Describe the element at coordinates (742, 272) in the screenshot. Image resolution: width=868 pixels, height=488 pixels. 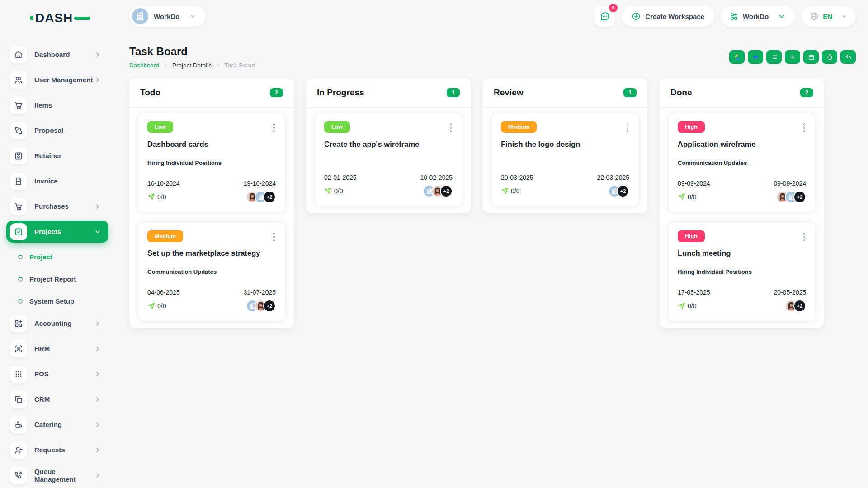
I see `task-card: HighLunch meetingHiring Individual Posit…` at that location.